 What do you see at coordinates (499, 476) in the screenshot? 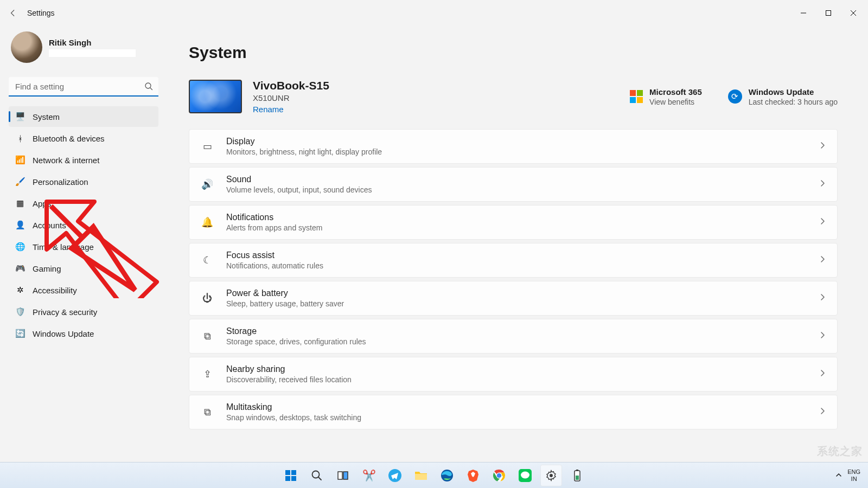
I see `chrome-icon` at bounding box center [499, 476].